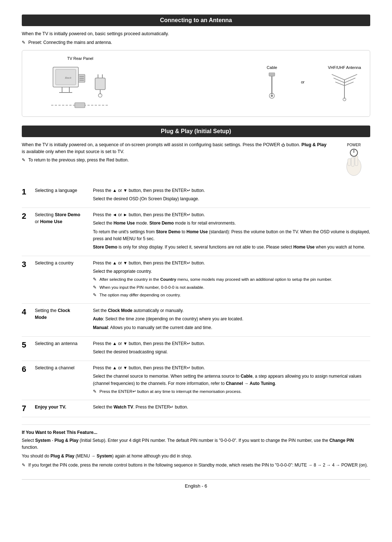  I want to click on power-illustration: POWER, so click(354, 160).